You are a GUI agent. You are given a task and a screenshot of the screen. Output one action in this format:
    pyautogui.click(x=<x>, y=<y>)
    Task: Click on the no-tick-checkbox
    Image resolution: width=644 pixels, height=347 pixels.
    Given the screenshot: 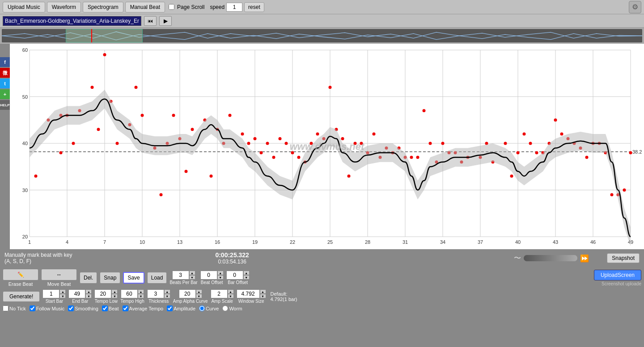 What is the action you would take?
    pyautogui.click(x=5, y=308)
    